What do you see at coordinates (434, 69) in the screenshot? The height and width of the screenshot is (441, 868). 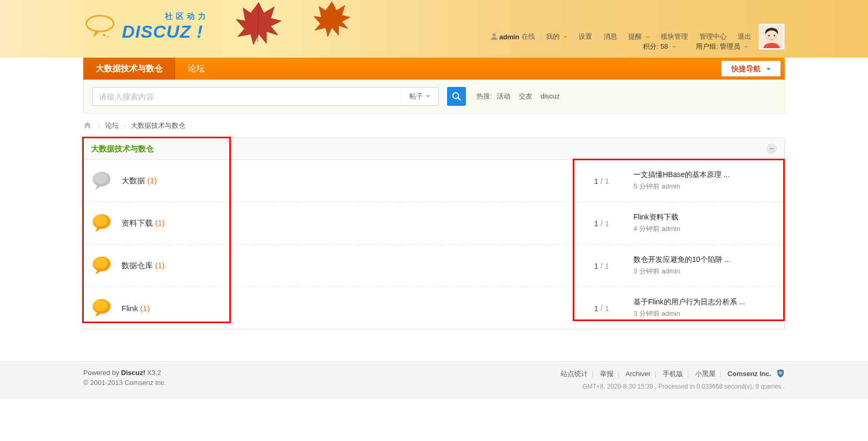 I see `main-nav: 大数据技术与数仓 论坛 快捷导航` at bounding box center [434, 69].